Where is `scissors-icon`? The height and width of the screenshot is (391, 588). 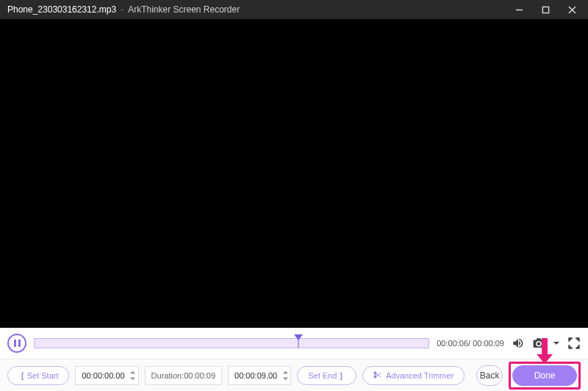 scissors-icon is located at coordinates (379, 376).